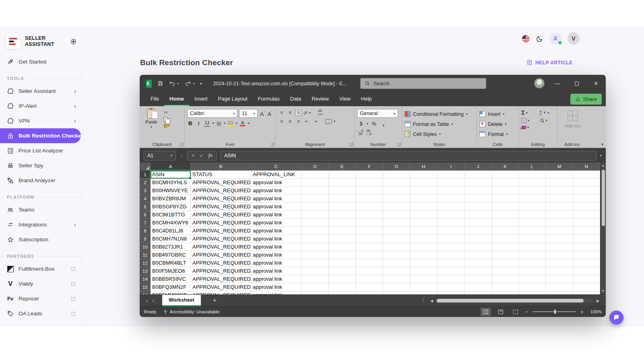 Image resolution: width=644 pixels, height=362 pixels. Describe the element at coordinates (451, 287) in the screenshot. I see `cell-I15` at that location.